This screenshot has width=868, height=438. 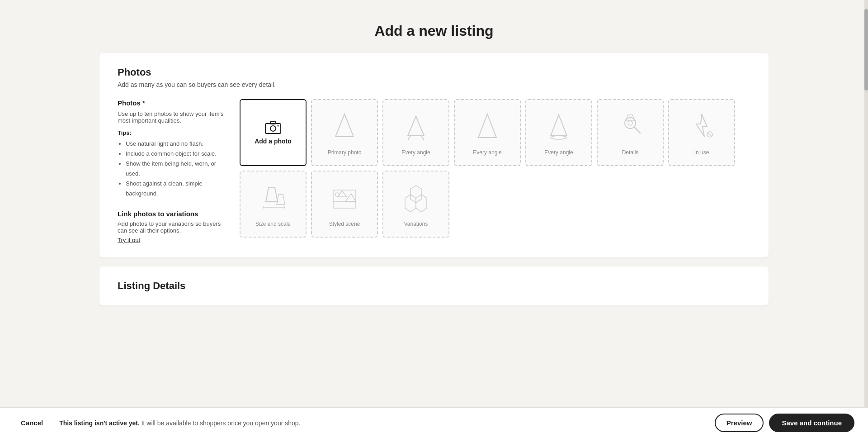 I want to click on styled-scene-slot: Styled scene, so click(x=344, y=204).